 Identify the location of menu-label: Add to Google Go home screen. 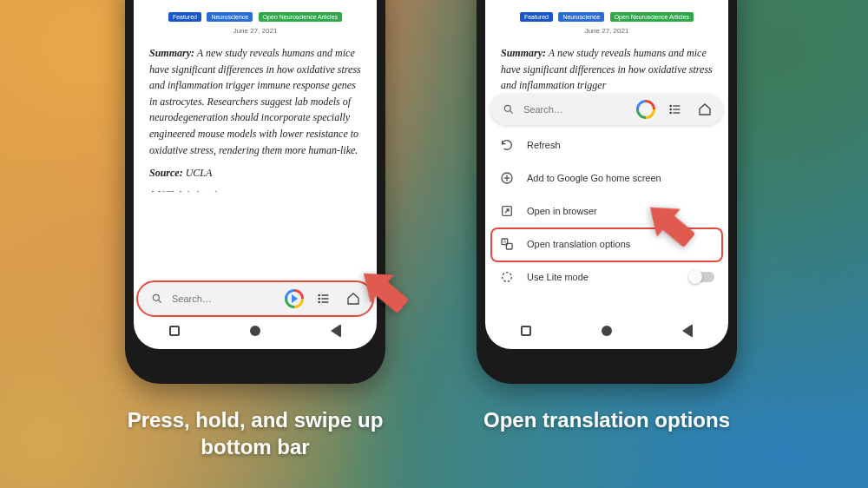
(594, 178).